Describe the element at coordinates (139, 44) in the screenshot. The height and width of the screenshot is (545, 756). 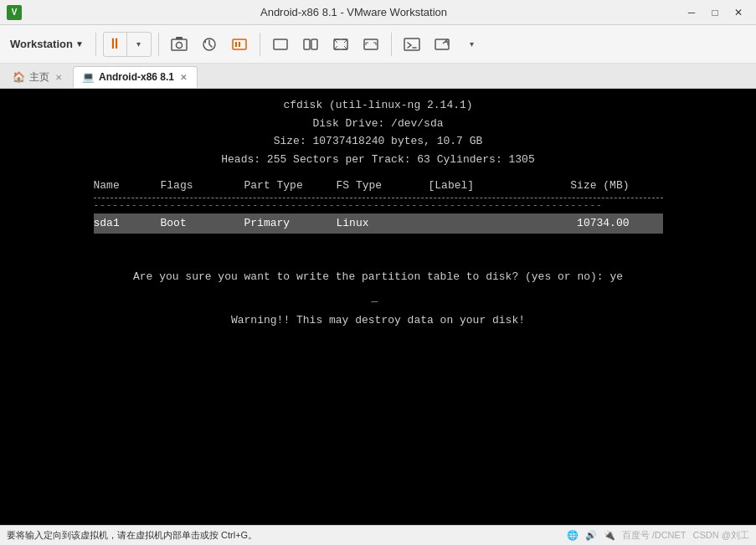
I see `pause-dropdown: ▾` at that location.